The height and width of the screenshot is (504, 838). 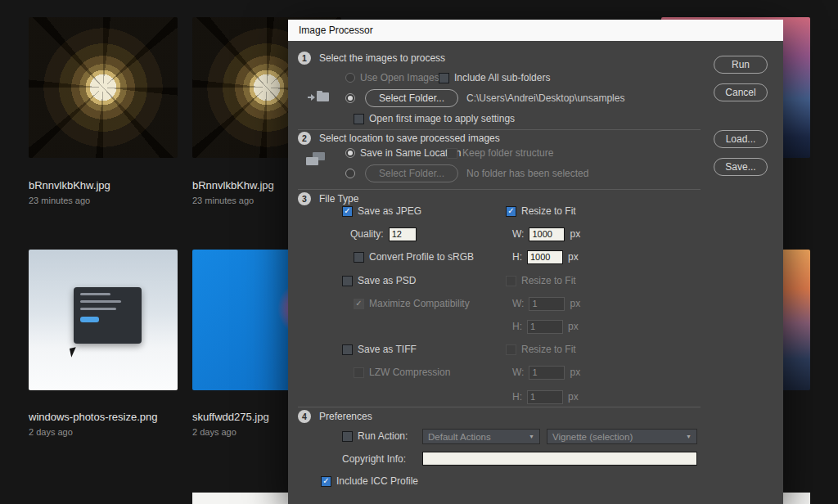 I want to click on psd-h-label: H:, so click(x=517, y=326).